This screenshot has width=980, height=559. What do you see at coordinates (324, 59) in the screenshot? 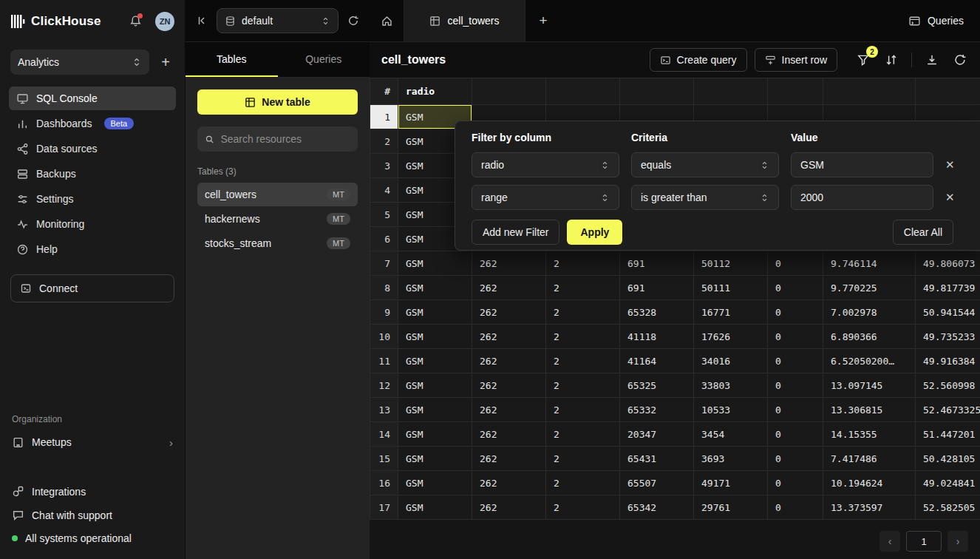
I see `tab-queries: Queries` at bounding box center [324, 59].